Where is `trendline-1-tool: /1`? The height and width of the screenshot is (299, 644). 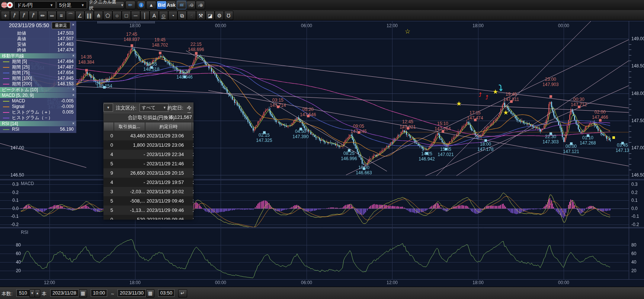
trendline-1-tool: /1 is located at coordinates (15, 16).